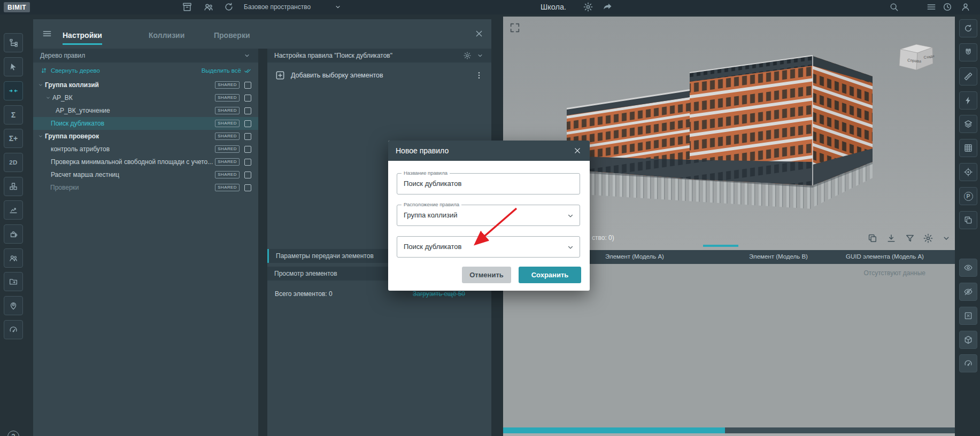  I want to click on layers-tool, so click(968, 124).